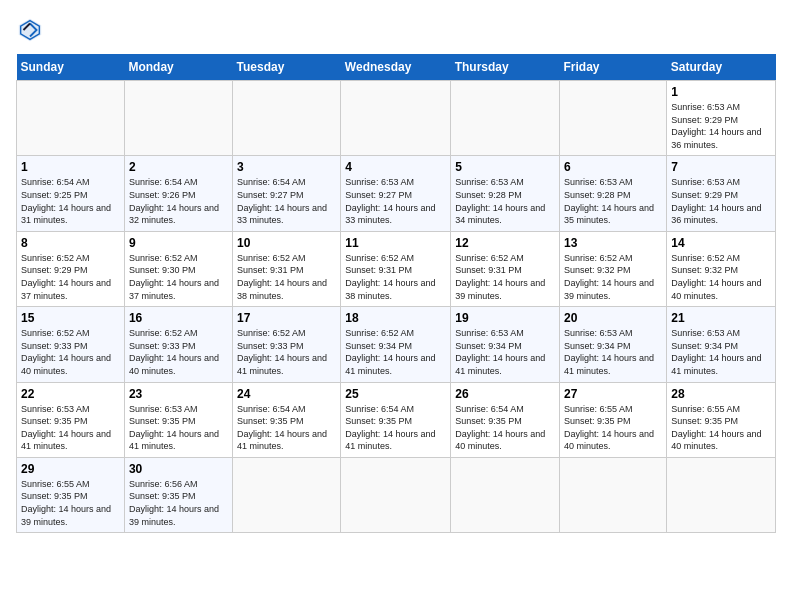  I want to click on day-number: 2, so click(178, 167).